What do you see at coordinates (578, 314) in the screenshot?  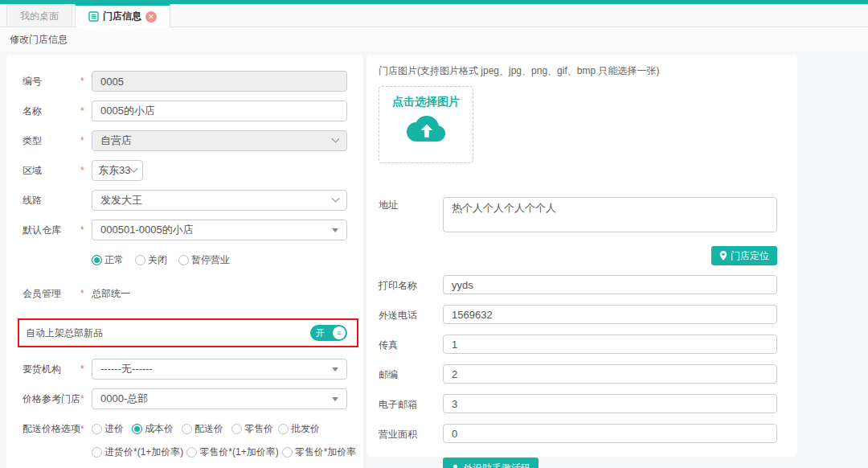 I see `field-row-delivery-phone: 外送电话` at bounding box center [578, 314].